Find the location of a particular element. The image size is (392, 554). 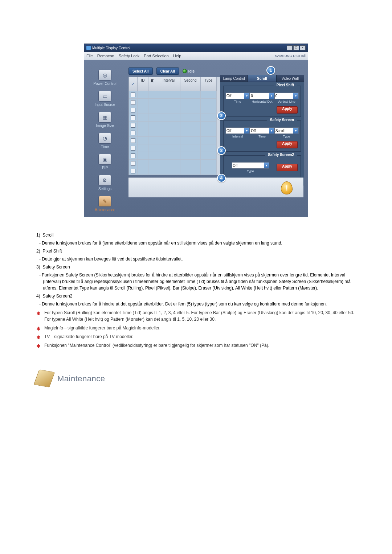

display-table: ID ◧ Interval Second Type is located at coordinates (175, 126).